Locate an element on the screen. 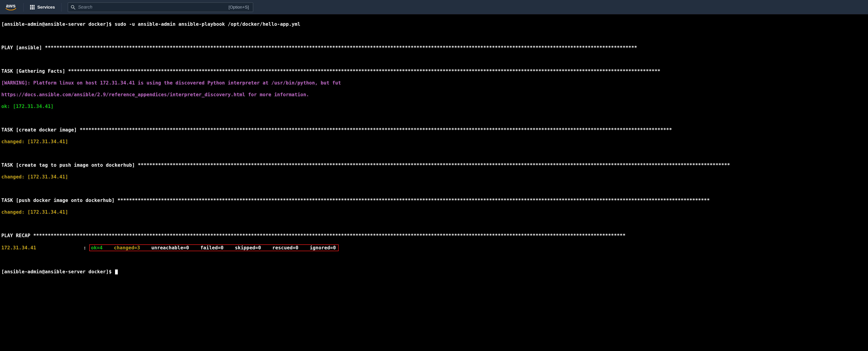  aws-top-nav: aws Services [Option+S] is located at coordinates (434, 7).